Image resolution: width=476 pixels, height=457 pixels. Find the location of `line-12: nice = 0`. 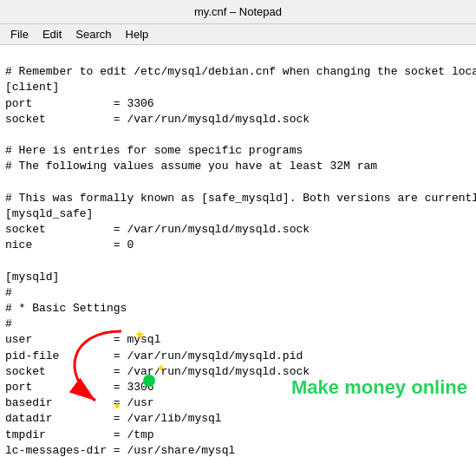

line-12: nice = 0 is located at coordinates (69, 245).